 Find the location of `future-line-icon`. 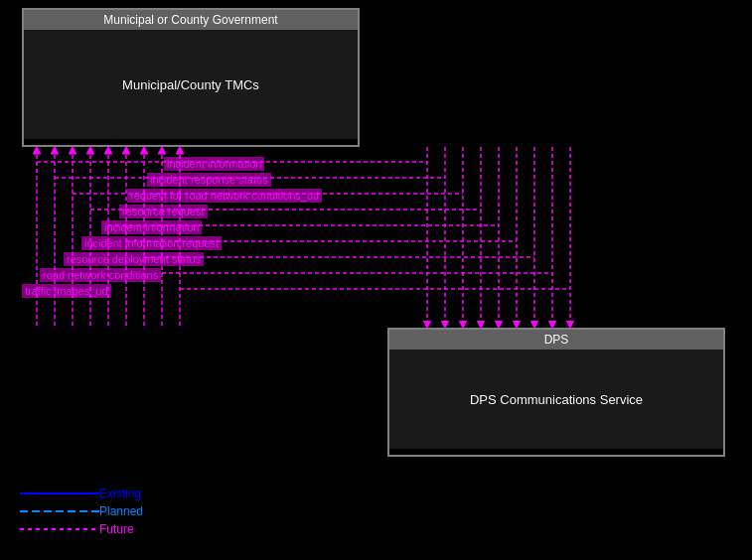

future-line-icon is located at coordinates (60, 529).